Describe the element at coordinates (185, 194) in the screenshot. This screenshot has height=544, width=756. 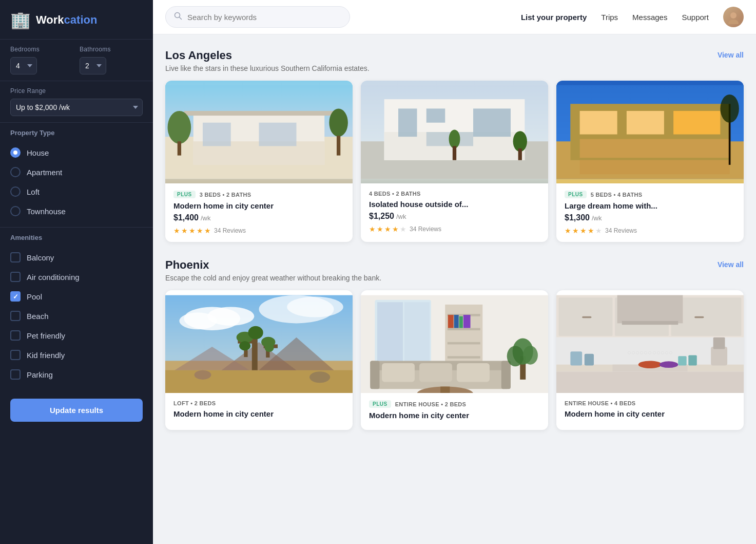
I see `plus-badge: PLUS` at that location.